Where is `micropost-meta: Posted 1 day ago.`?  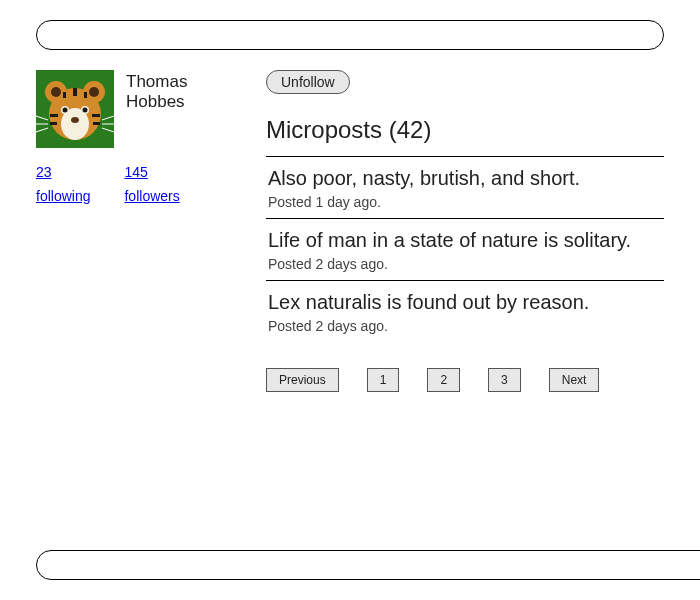 micropost-meta: Posted 1 day ago. is located at coordinates (466, 202).